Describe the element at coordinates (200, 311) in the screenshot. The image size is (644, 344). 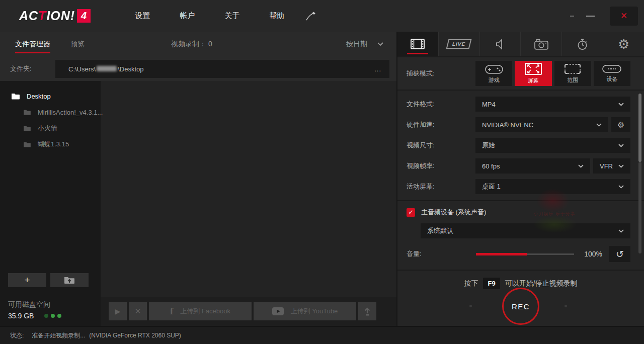
I see `upload-facebook-button: f 上传到 Facebook` at that location.